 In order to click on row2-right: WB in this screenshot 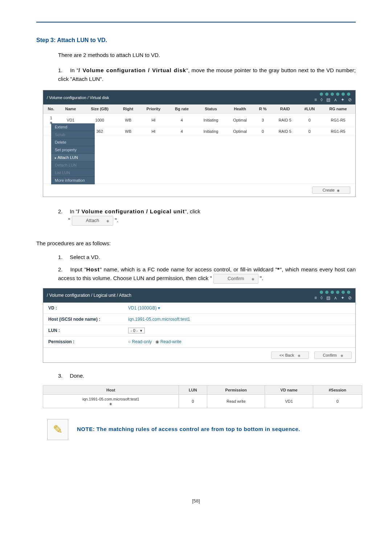, I will do `click(128, 131)`.